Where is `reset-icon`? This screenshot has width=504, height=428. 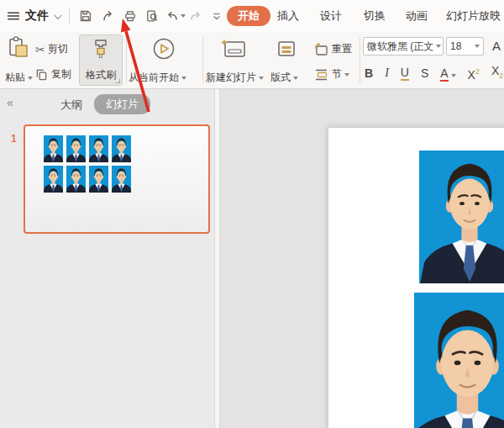 reset-icon is located at coordinates (321, 50).